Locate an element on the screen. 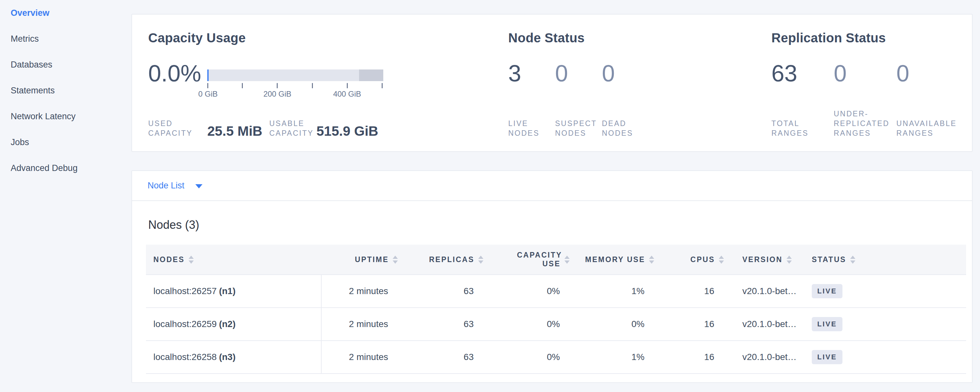  node-status-section: Node Status 3 0 0 LIVE NODES SUSPECT NOD… is located at coordinates (589, 84).